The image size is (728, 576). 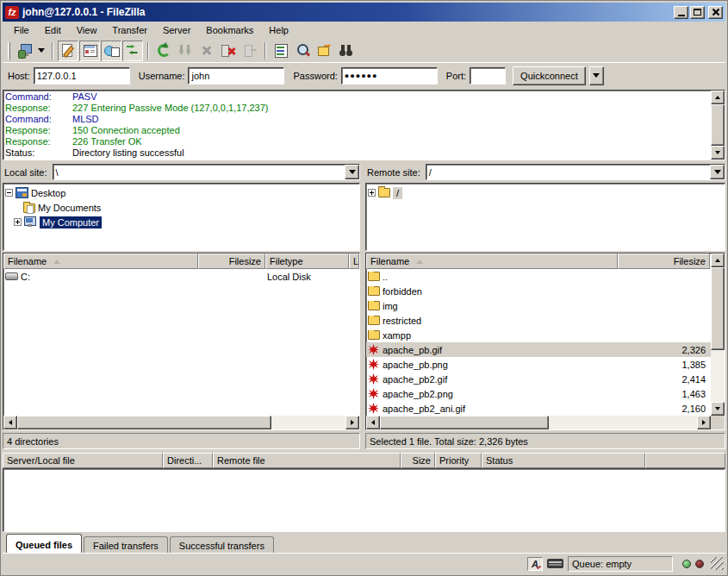 I want to click on remote-file-row: apache_pb2_ani.gif 2,160, so click(x=538, y=409).